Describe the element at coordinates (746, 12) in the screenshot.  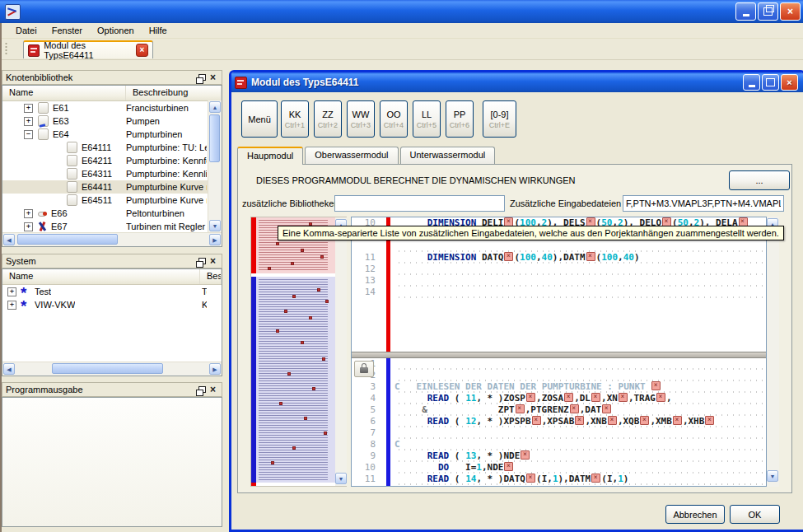
I see `minimize-button` at that location.